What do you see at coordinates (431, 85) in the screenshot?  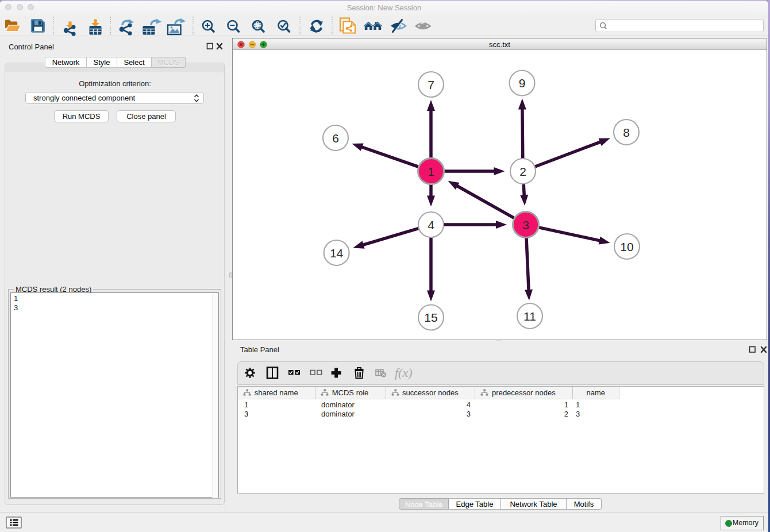 I see `svg-text: 7` at bounding box center [431, 85].